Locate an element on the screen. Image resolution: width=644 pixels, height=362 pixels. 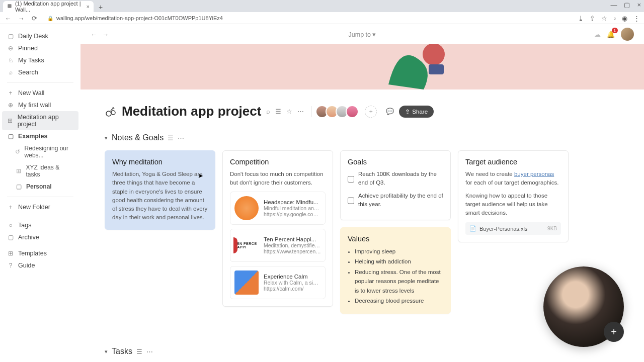
page-title: Meditation app project is located at coordinates (191, 112).